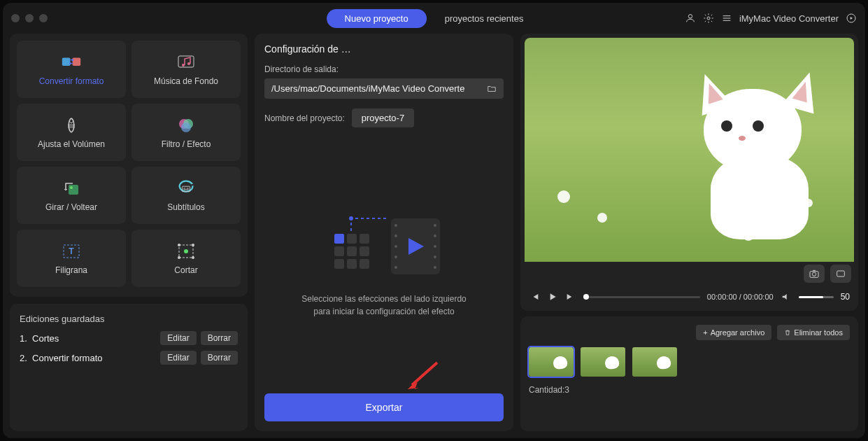 The image size is (868, 441). Describe the element at coordinates (186, 270) in the screenshot. I see `tool-label: Cortar` at that location.